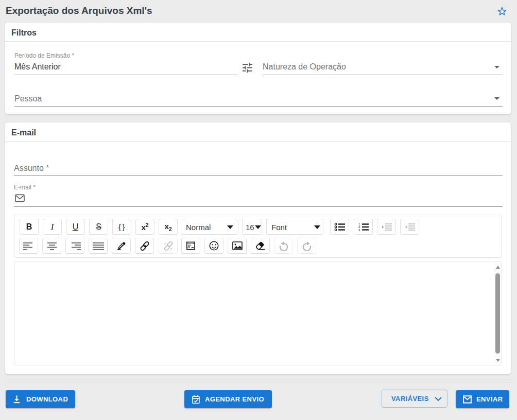  What do you see at coordinates (359, 230) in the screenshot?
I see `svg-text: 3` at bounding box center [359, 230].